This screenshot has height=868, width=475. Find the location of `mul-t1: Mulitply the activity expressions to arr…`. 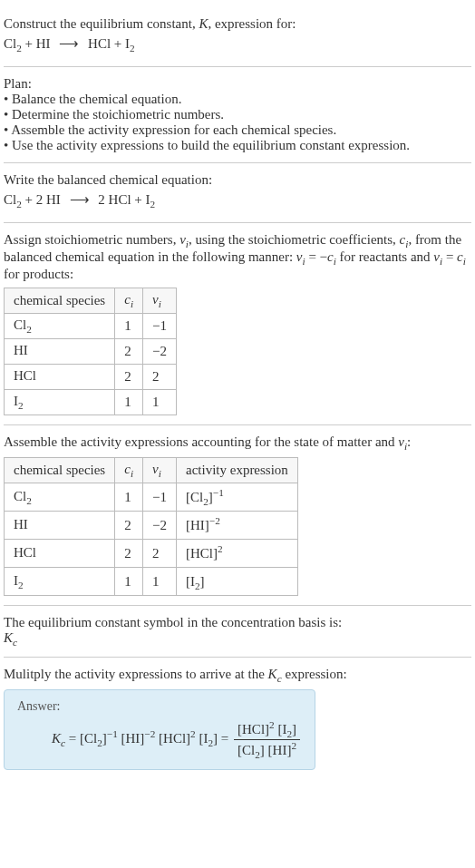

mul-t1: Mulitply the activity expressions to arr… is located at coordinates (136, 674).